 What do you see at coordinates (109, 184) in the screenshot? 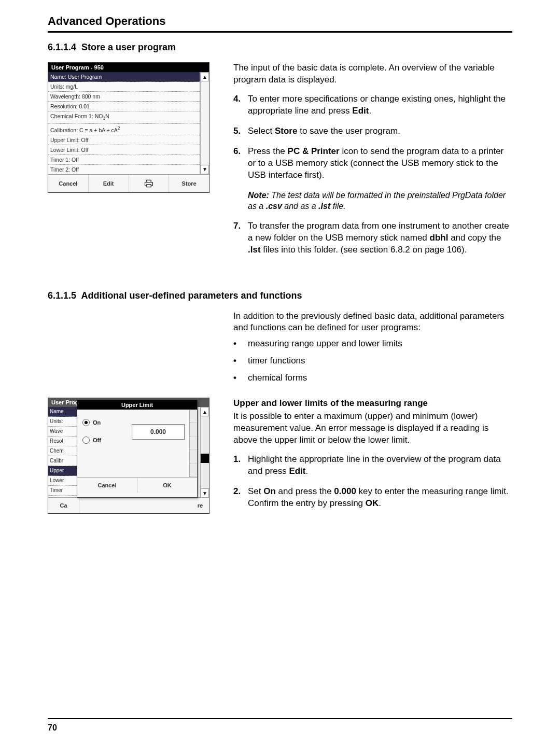
I see `edit-button: Edit` at bounding box center [109, 184].